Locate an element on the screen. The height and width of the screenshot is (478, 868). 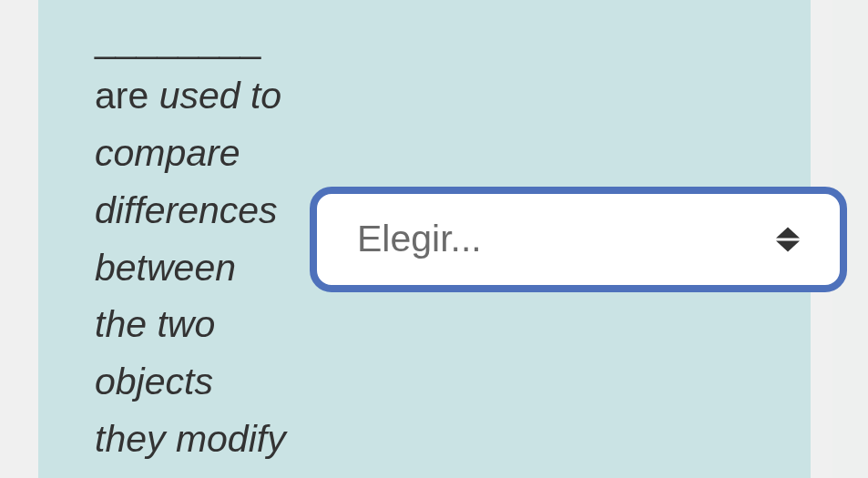
sort-icon is located at coordinates (788, 239).